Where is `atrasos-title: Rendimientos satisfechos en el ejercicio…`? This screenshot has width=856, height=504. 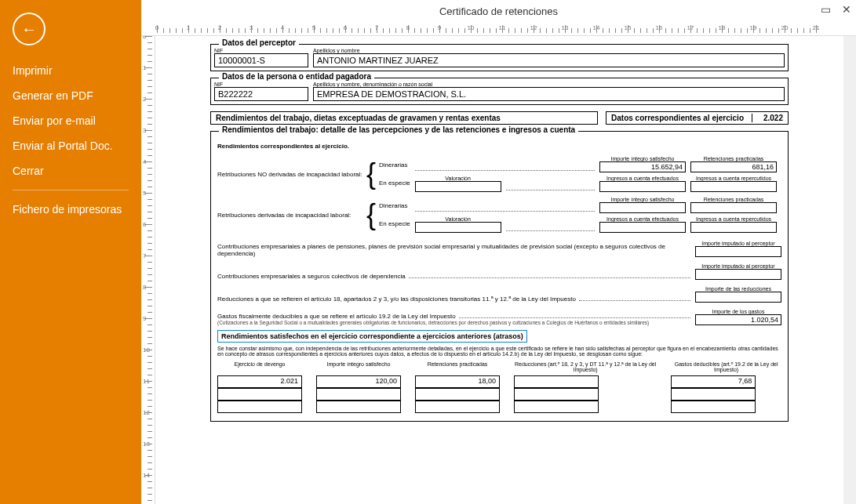
atrasos-title: Rendimientos satisfechos en el ejercicio… is located at coordinates (372, 336).